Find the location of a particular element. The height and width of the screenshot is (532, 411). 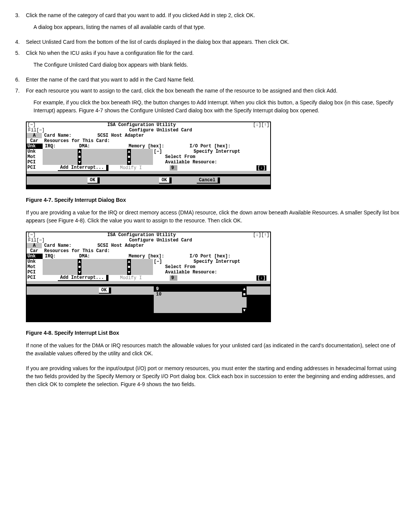

step-result-text: The Configure Unlisted Card dialog box a… is located at coordinates (218, 65).